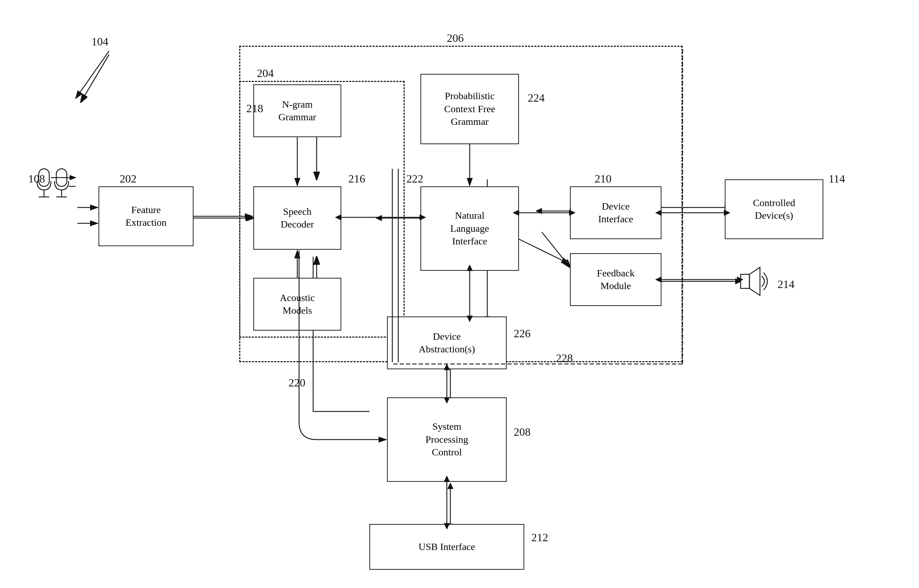 The width and height of the screenshot is (919, 588). Describe the element at coordinates (603, 179) in the screenshot. I see `ref-210: 210` at that location.